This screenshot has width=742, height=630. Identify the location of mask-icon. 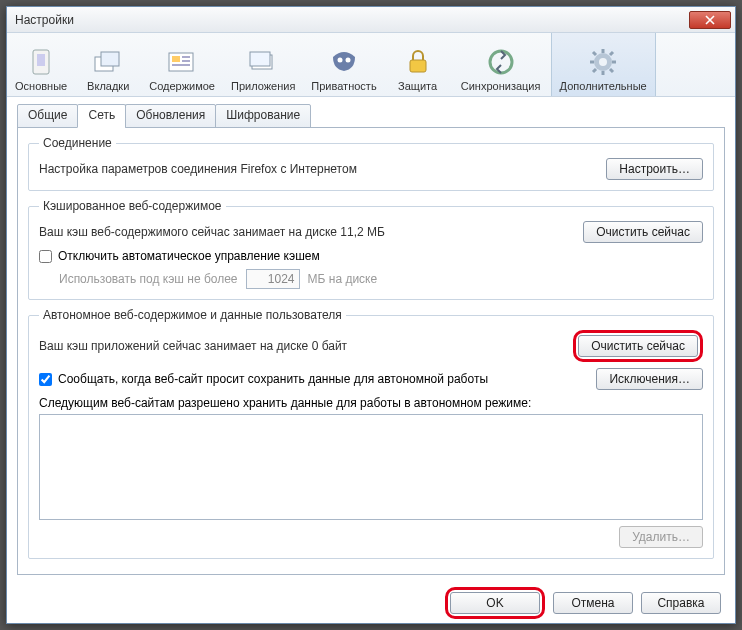
(344, 62).